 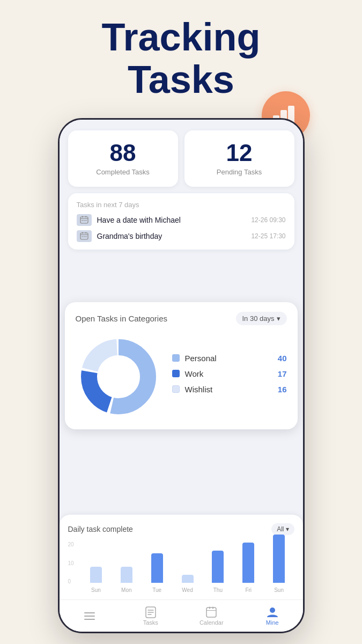 What do you see at coordinates (279, 319) in the screenshot?
I see `chevron-down-icon: ▾` at bounding box center [279, 319].